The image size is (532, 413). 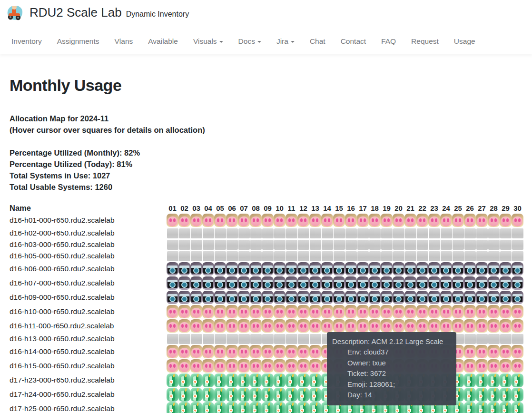 What do you see at coordinates (208, 41) in the screenshot?
I see `nav-item-visuals: Visuals` at bounding box center [208, 41].